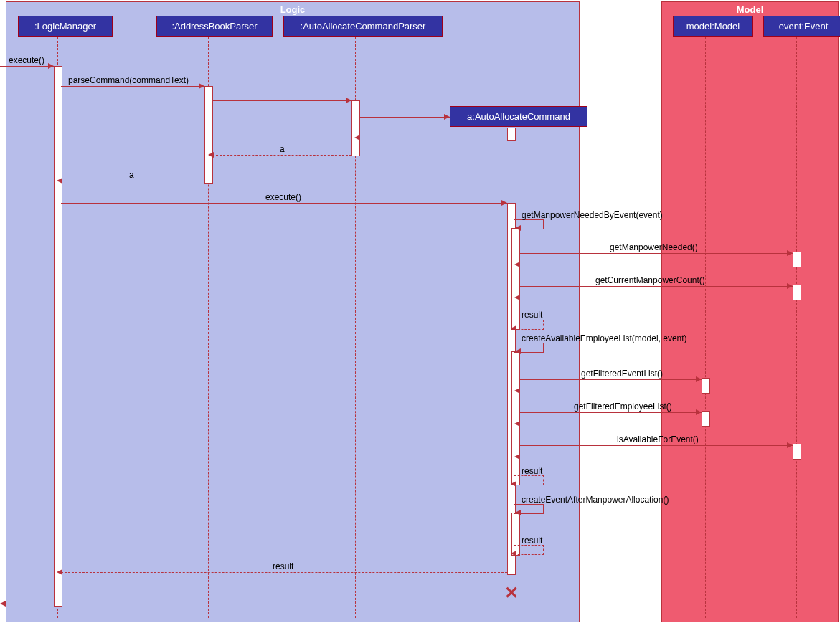 The height and width of the screenshot is (623, 840). Describe the element at coordinates (656, 265) in the screenshot. I see `arrow-return-manpower-needed` at that location.